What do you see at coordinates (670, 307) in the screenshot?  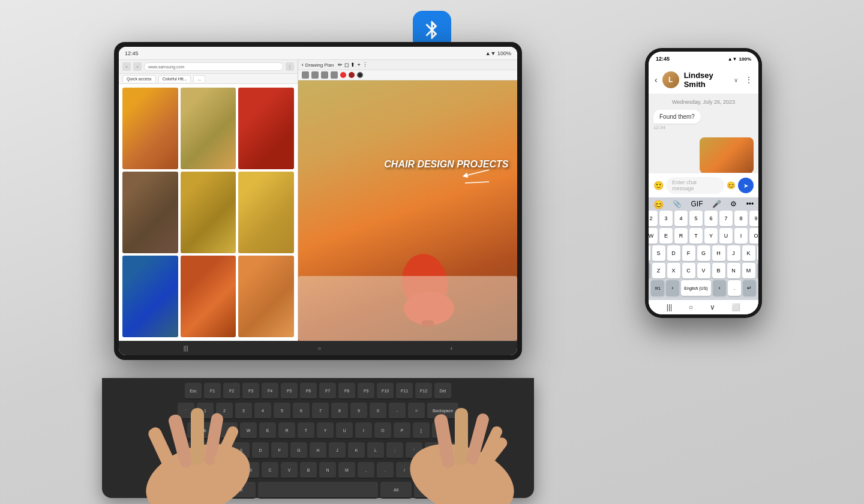 I see `phone-nav-recent: |||` at bounding box center [670, 307].